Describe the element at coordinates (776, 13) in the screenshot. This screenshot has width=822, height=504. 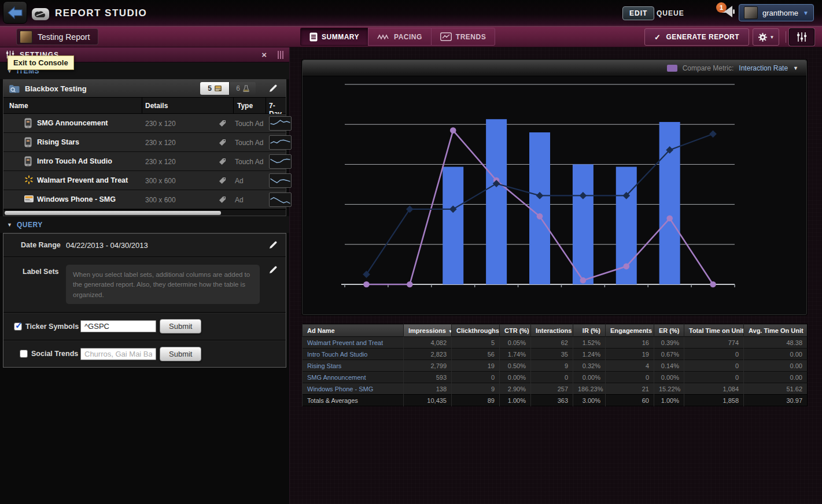
I see `user-menu: granthome ▼` at that location.